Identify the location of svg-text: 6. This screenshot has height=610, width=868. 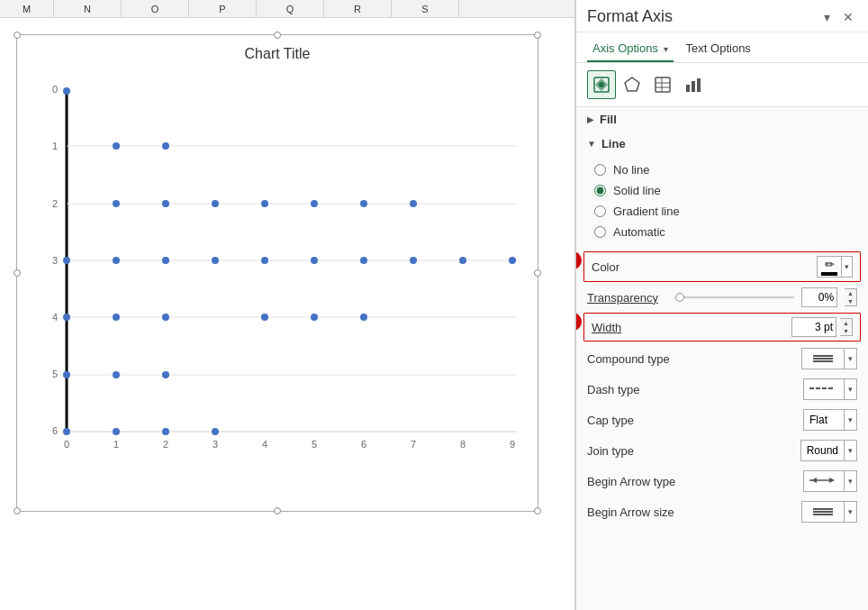
(55, 431).